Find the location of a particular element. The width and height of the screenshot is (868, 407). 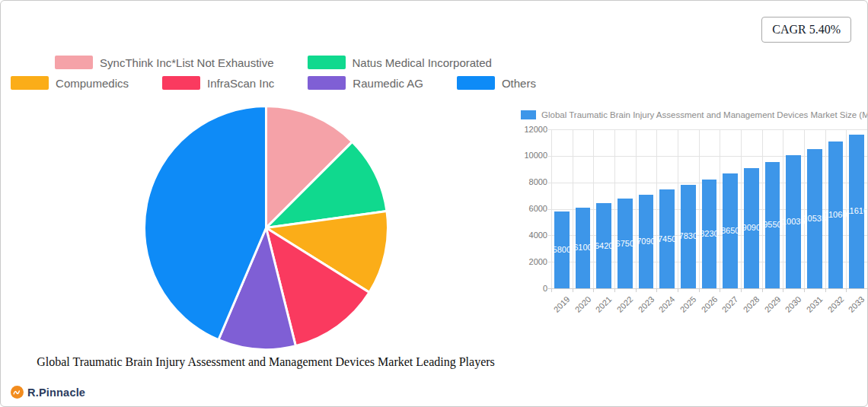

legend-label: Compumedics is located at coordinates (92, 84).